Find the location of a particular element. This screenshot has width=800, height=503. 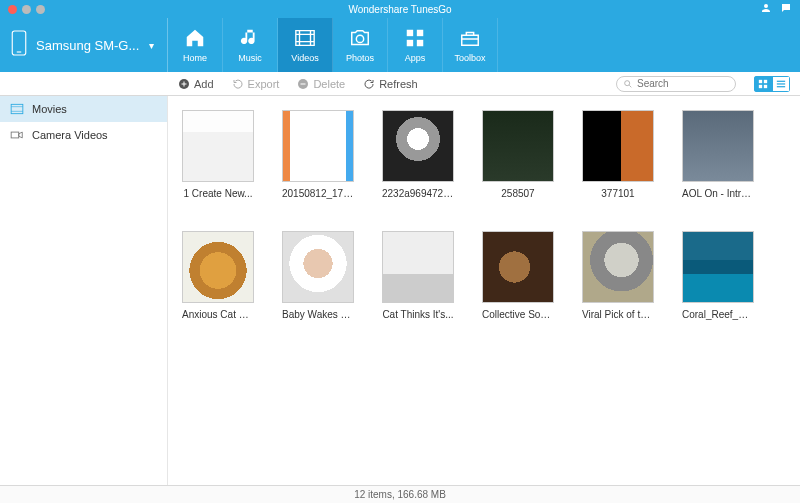

video-caption: 2232a9694724... is located at coordinates (418, 194).